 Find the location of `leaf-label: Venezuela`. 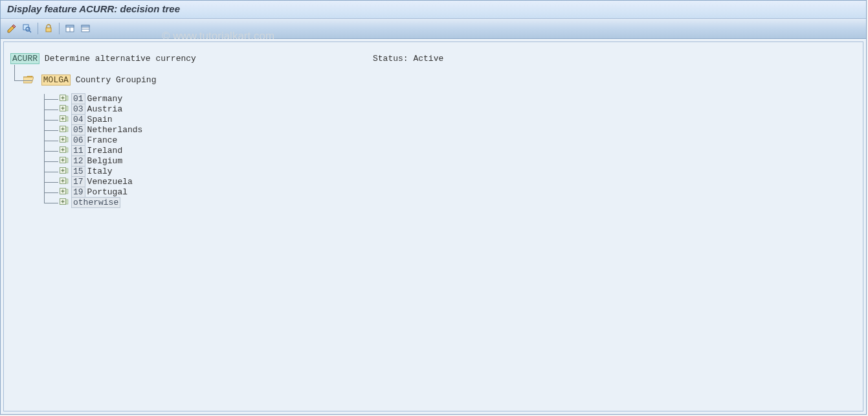

leaf-label: Venezuela is located at coordinates (110, 181).